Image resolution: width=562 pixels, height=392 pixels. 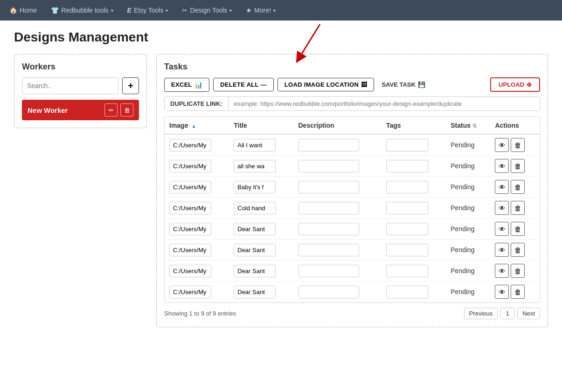 What do you see at coordinates (468, 166) in the screenshot?
I see `status-cell-1: Pending` at bounding box center [468, 166].